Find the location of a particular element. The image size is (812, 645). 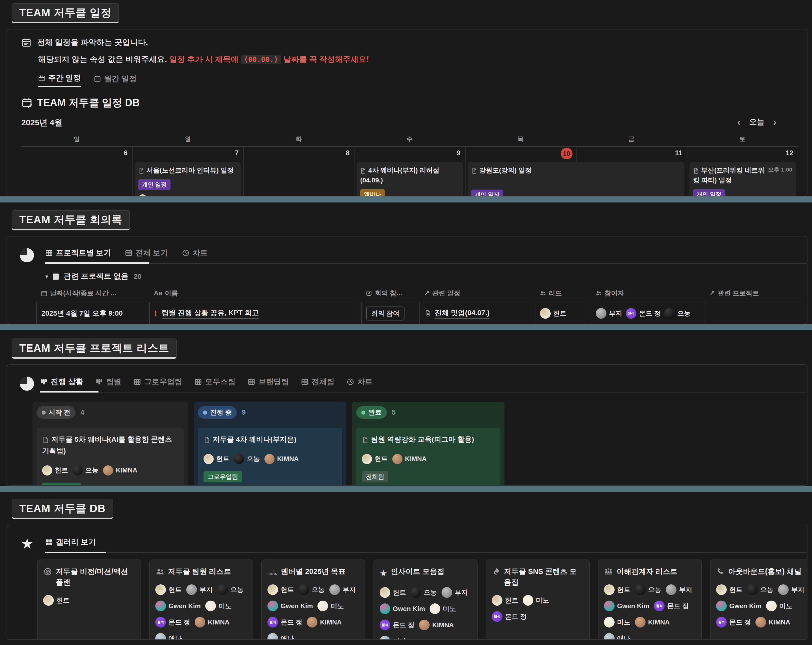

active-tab-indicator is located at coordinates (97, 263).